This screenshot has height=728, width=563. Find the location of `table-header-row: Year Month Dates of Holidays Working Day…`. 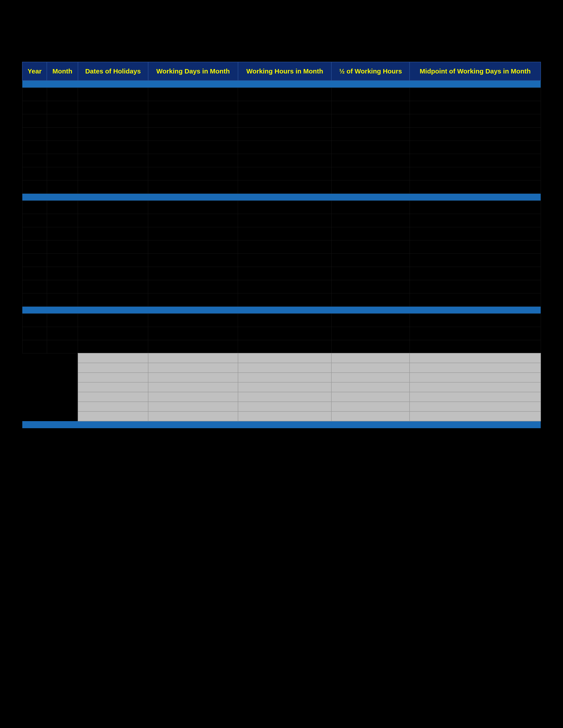

table-header-row: Year Month Dates of Holidays Working Day… is located at coordinates (282, 71).